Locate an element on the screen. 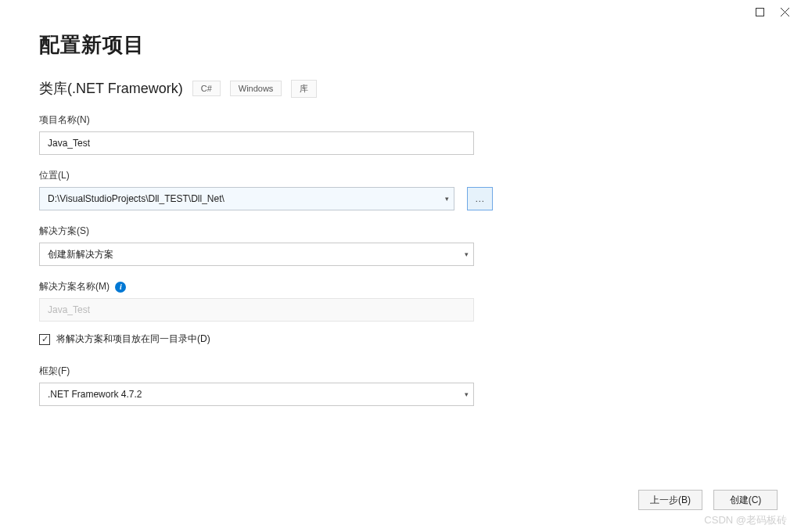 The height and width of the screenshot is (532, 801). solution-value: 创建新解决方案 is located at coordinates (81, 255).